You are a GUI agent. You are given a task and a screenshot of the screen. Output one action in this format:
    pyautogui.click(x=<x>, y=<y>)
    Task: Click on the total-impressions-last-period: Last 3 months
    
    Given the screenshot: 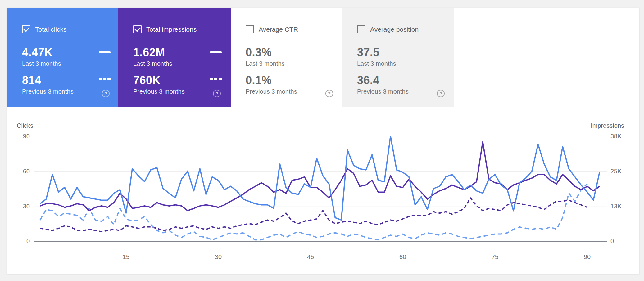 What is the action you would take?
    pyautogui.click(x=153, y=64)
    